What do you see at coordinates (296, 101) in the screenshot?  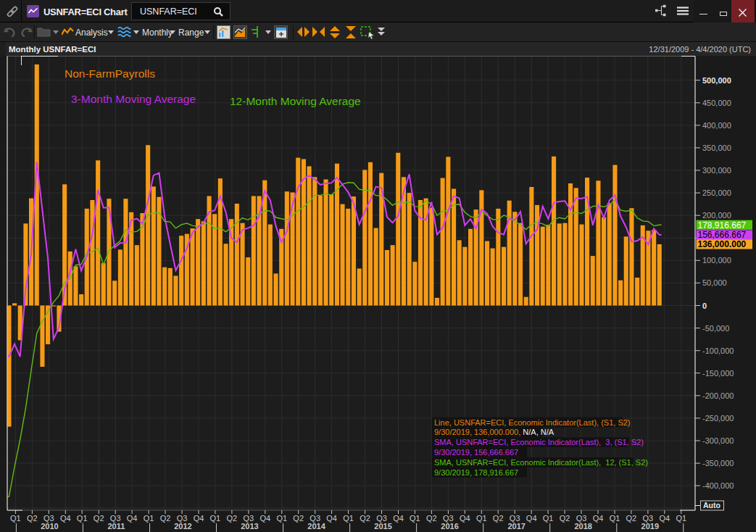 I see `svg-text: 12-Month Moving Average` at bounding box center [296, 101].